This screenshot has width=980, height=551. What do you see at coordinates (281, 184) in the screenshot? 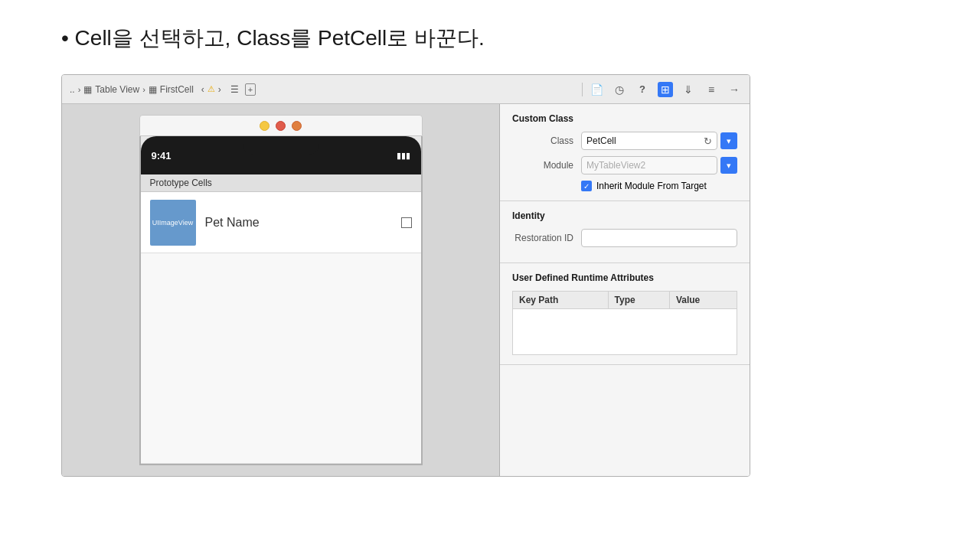
I see `prototype-cells-header: Prototype Cells` at bounding box center [281, 184].